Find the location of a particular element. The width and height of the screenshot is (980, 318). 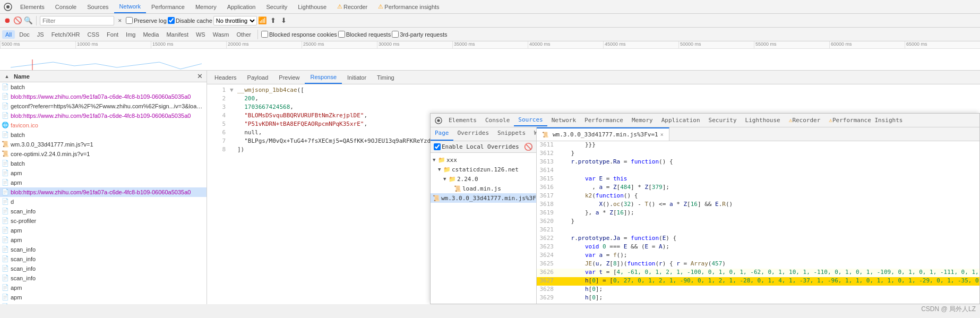

type-wasm: Wasm is located at coordinates (221, 35).